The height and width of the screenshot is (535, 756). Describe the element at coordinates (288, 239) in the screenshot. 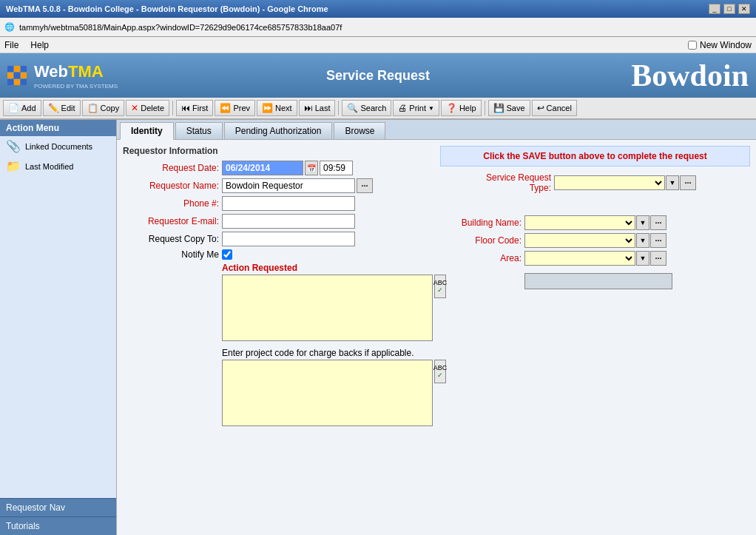

I see `copy-to-input` at that location.